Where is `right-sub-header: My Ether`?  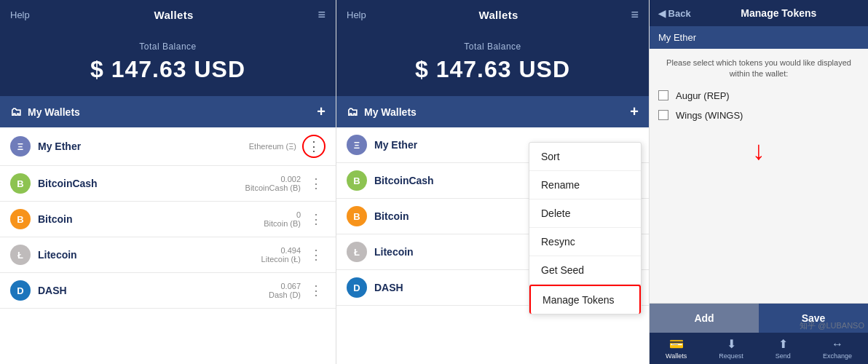 right-sub-header: My Ether is located at coordinates (759, 38).